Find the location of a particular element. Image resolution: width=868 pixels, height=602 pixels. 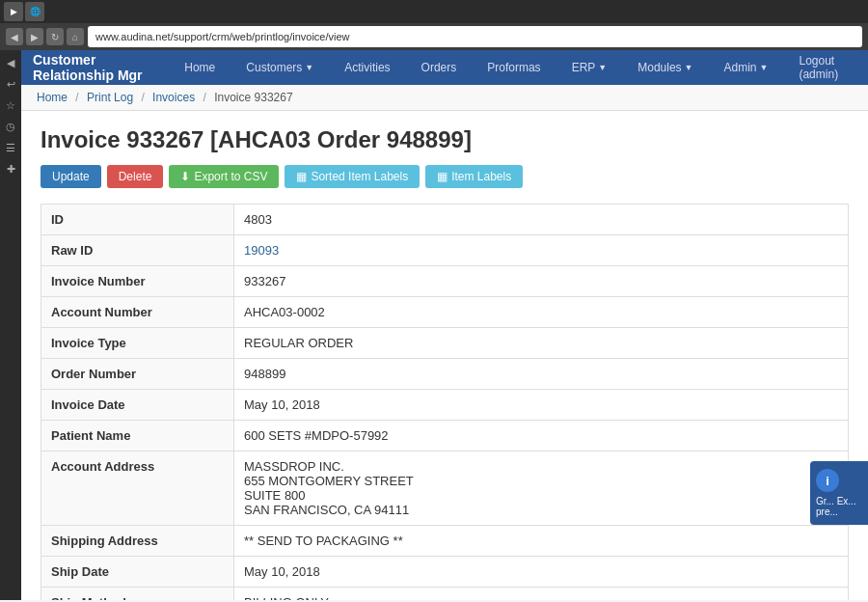

left-sidebar: ◀ ↩ ☆ ◷ ☰ ✚ is located at coordinates (11, 325).